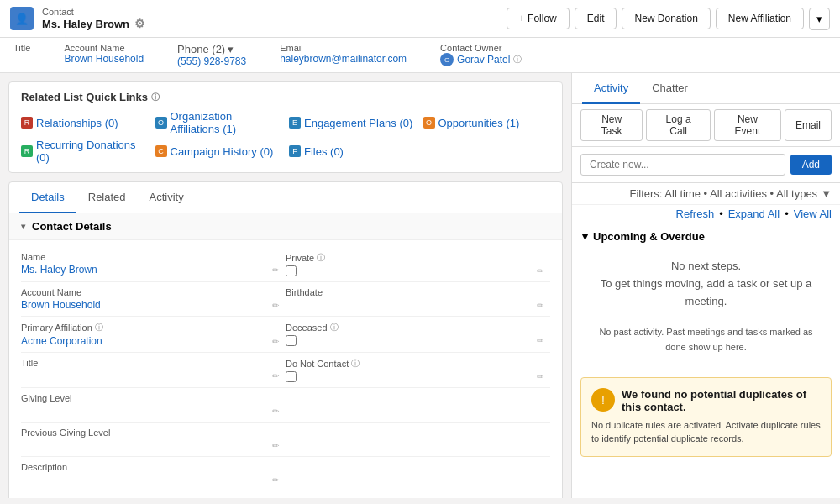 This screenshot has height=504, width=840. Describe the element at coordinates (150, 363) in the screenshot. I see `title-field-label: Title` at that location.